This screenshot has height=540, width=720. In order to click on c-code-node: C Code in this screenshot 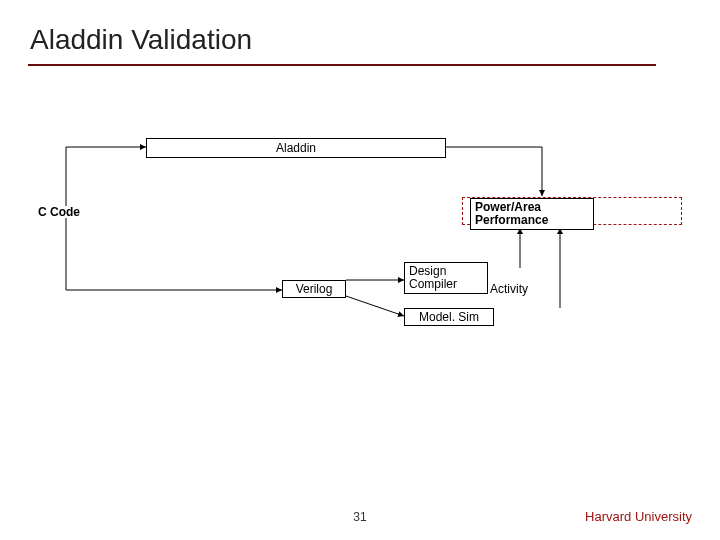, I will do `click(59, 212)`.